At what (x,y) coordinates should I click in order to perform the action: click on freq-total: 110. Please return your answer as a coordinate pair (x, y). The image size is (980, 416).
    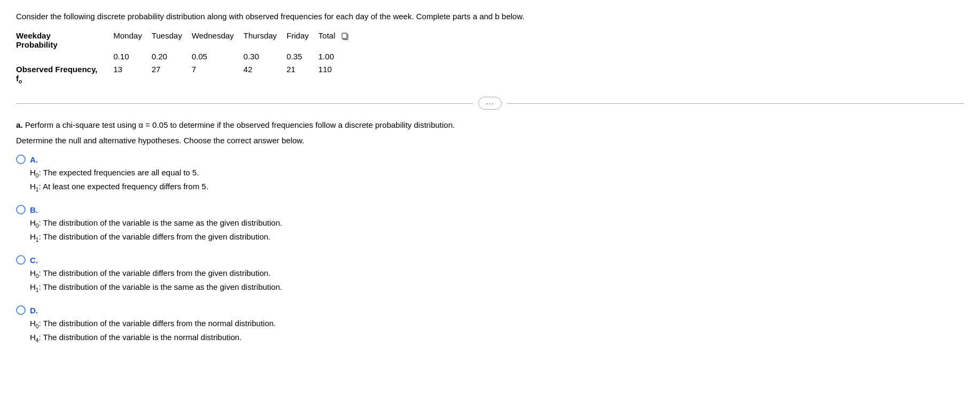
    Looking at the image, I should click on (339, 74).